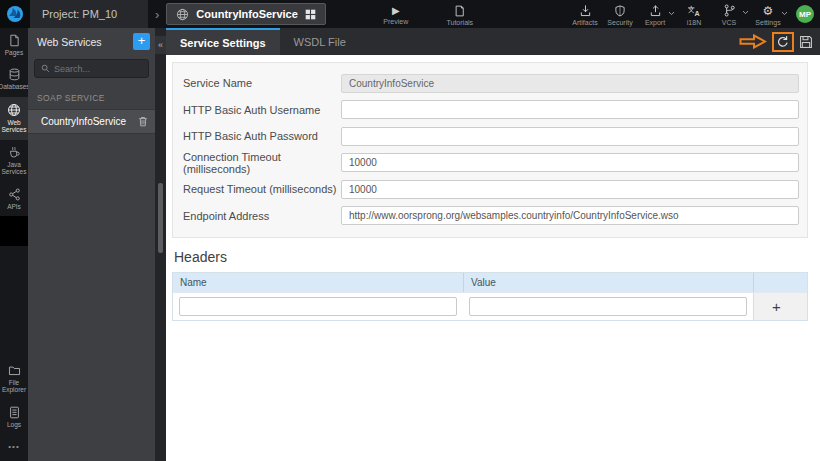 The image size is (820, 461). I want to click on save-service-button, so click(806, 42).